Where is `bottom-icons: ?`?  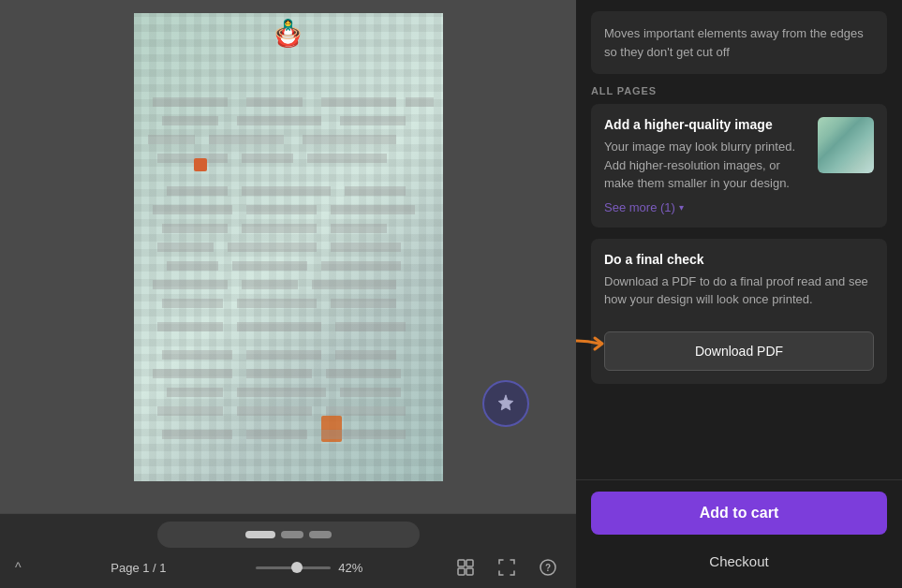
bottom-icons: ? is located at coordinates (507, 567).